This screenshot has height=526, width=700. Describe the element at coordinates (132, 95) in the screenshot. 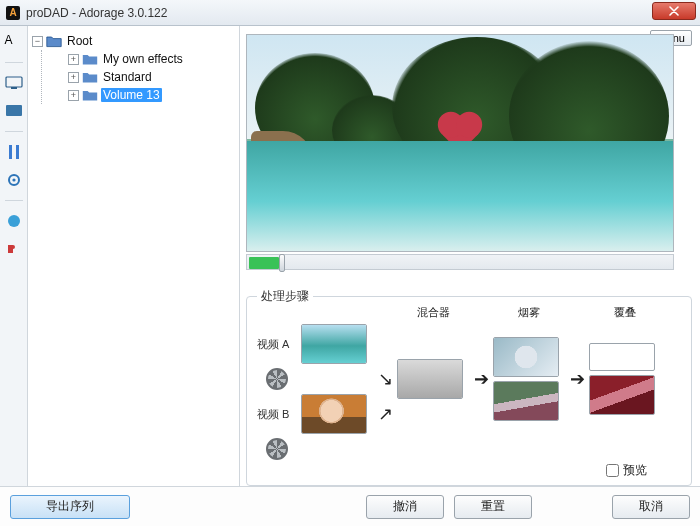

I see `tree-item-label: Volume 13` at that location.